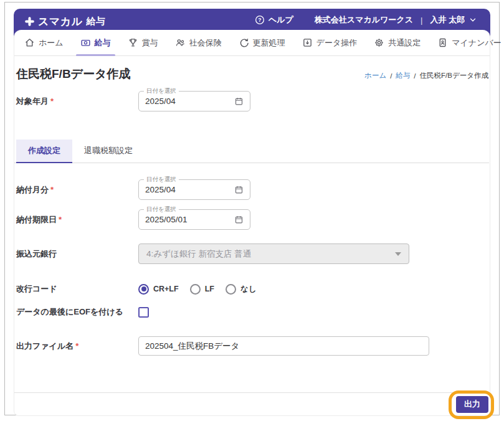  I want to click on payment-month-value, so click(189, 189).